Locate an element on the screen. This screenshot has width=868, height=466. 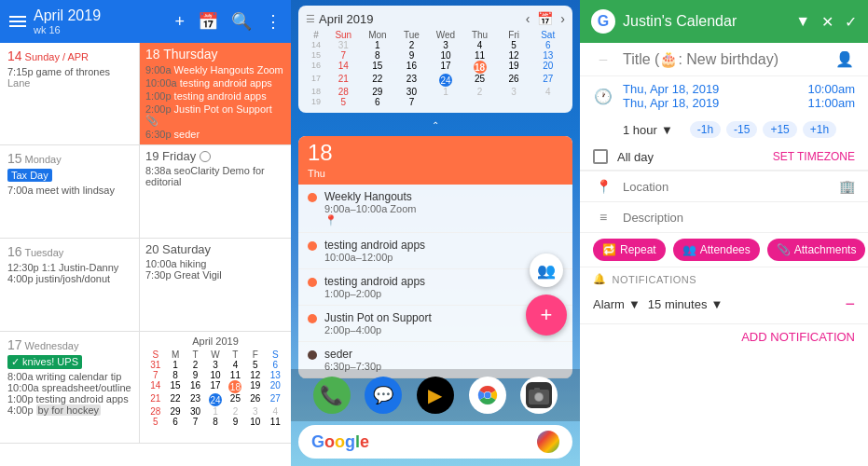
end-time: 11:00am is located at coordinates (832, 103).